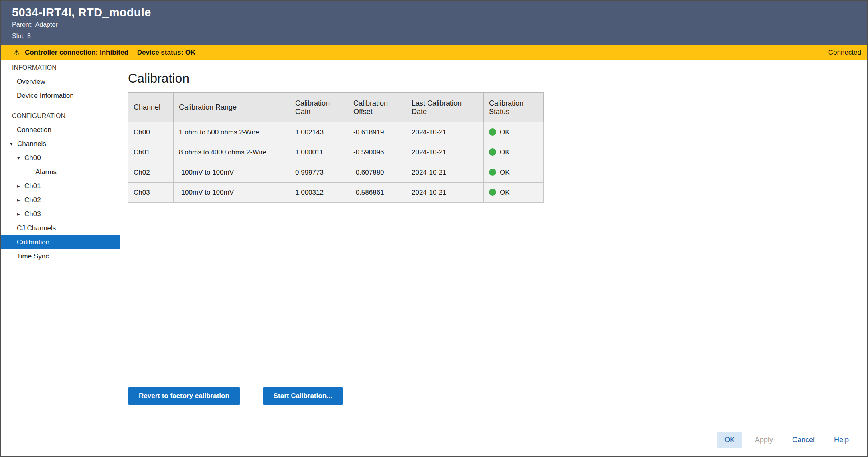 The image size is (868, 457). Describe the element at coordinates (16, 53) in the screenshot. I see `warning-icon: ⚠` at that location.